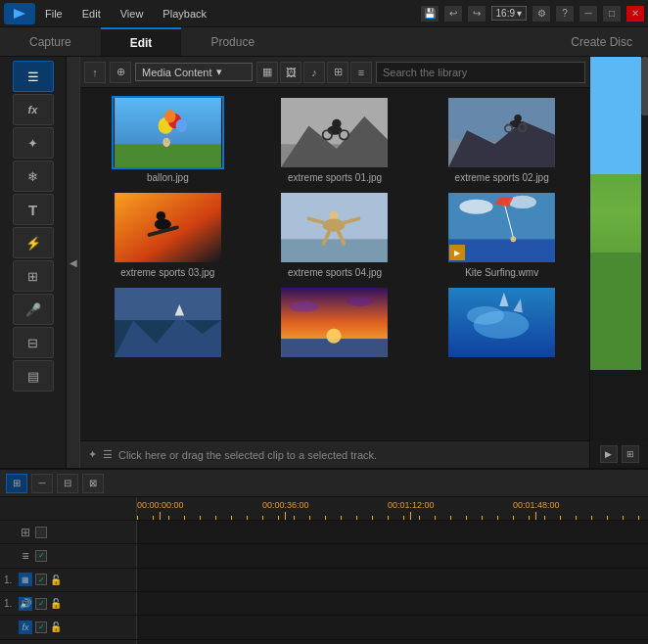  I want to click on timeline-storyboard-button: ─, so click(42, 483).